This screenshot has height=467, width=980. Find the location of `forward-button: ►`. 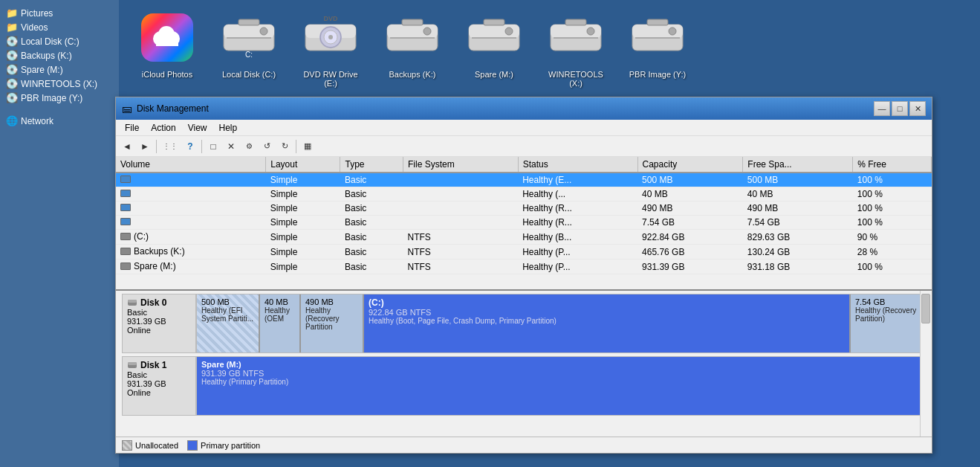

forward-button: ► is located at coordinates (145, 146).